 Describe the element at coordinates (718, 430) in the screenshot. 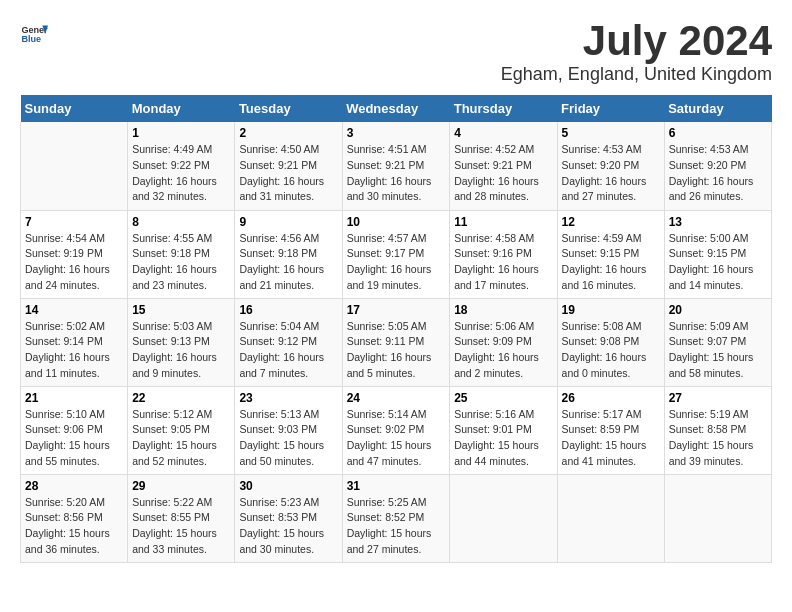

I see `calendar-cell: 27 Sunrise: 5:19 AMSunset: 8:58 PMDaylig…` at that location.